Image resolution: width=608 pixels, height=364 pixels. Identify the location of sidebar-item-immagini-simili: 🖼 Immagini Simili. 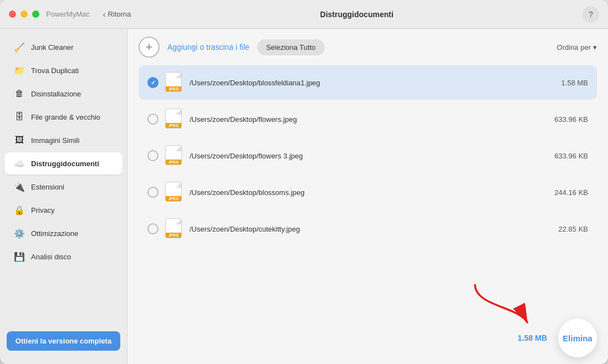
(63, 140).